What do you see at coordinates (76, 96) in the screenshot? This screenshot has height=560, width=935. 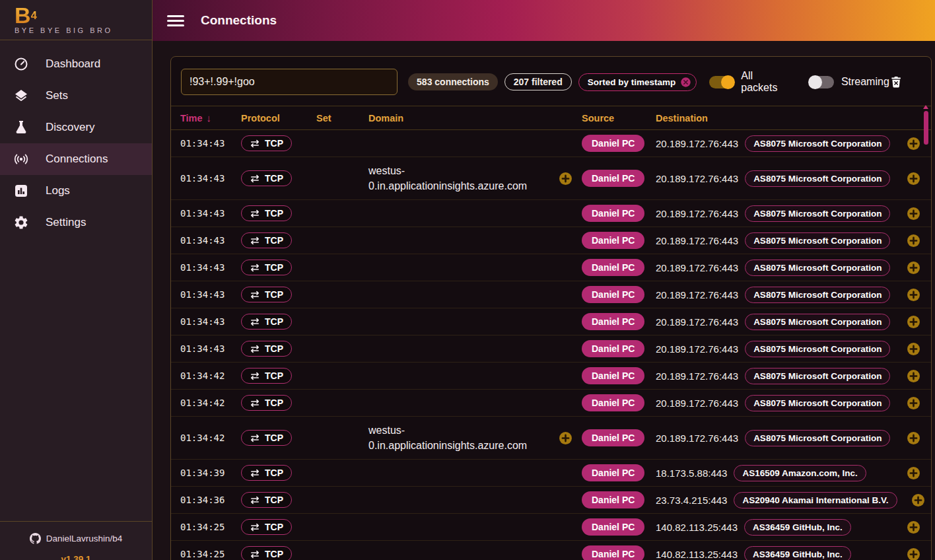 I see `sidebar-item-sets: Sets` at bounding box center [76, 96].